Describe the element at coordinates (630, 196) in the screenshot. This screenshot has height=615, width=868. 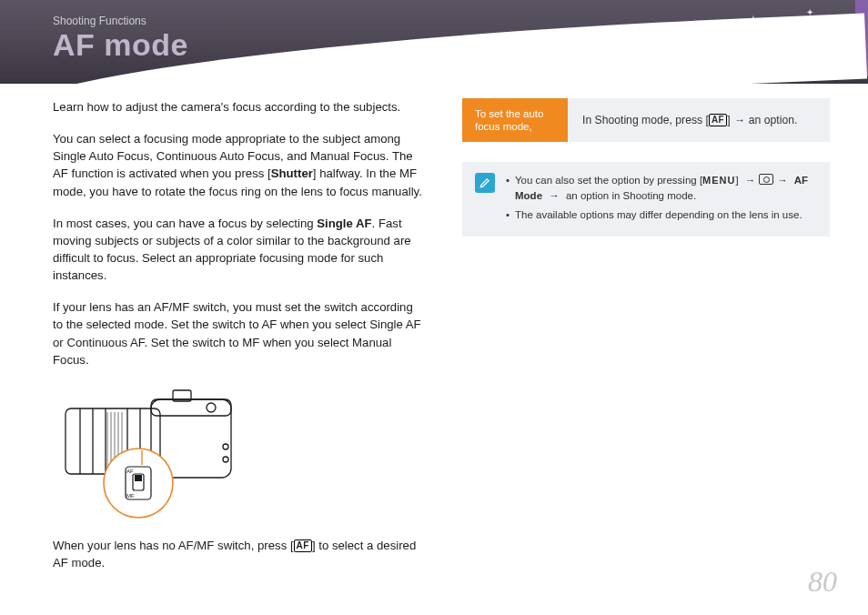
I see `text: an option in Shooting mode.` at that location.